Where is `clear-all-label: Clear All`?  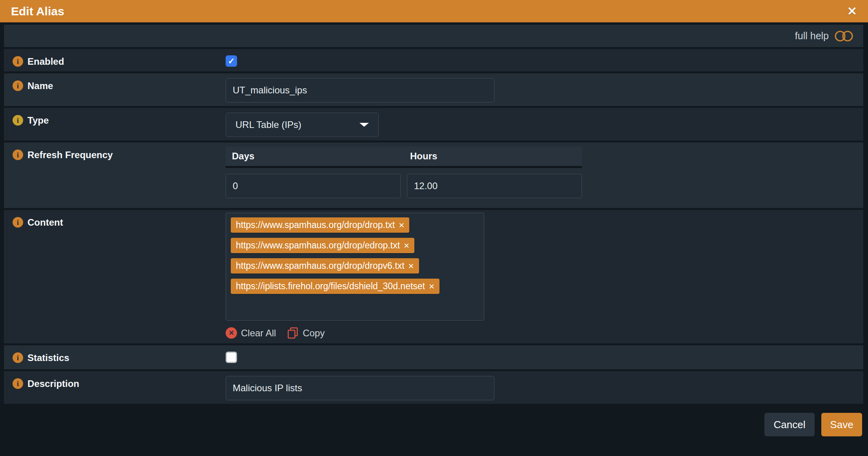
clear-all-label: Clear All is located at coordinates (258, 333).